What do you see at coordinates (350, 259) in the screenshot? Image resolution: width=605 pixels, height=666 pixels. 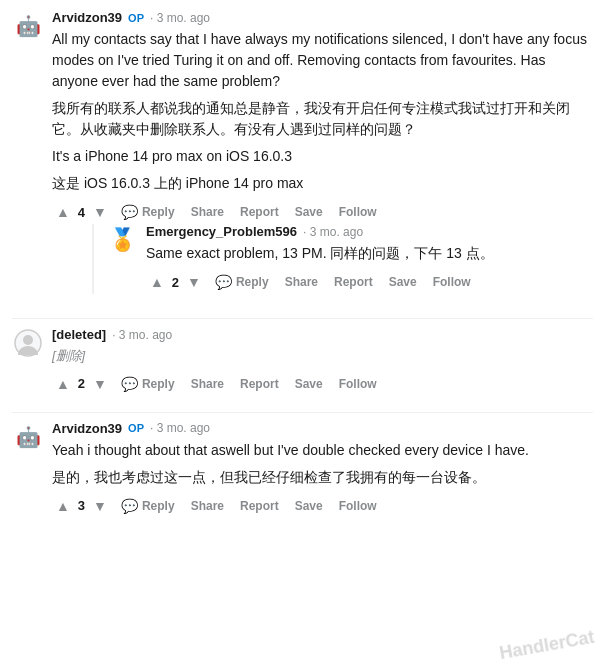 I see `comment-1r1: 🏅 Emergency_Problem596 · 3 mo. ago Same …` at bounding box center [350, 259].